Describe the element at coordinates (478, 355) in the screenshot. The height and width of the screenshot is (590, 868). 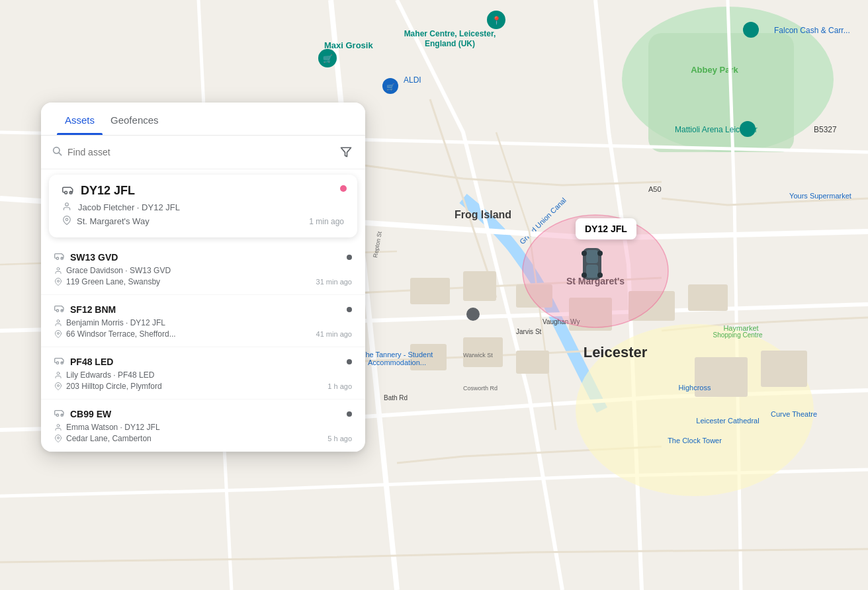
I see `svg-text: Warwick St` at that location.